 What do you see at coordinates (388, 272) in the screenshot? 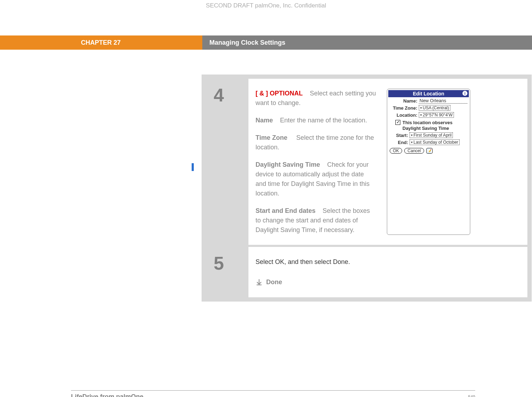
I see `step-body: Select OK, and then select Done. Done` at bounding box center [388, 272].